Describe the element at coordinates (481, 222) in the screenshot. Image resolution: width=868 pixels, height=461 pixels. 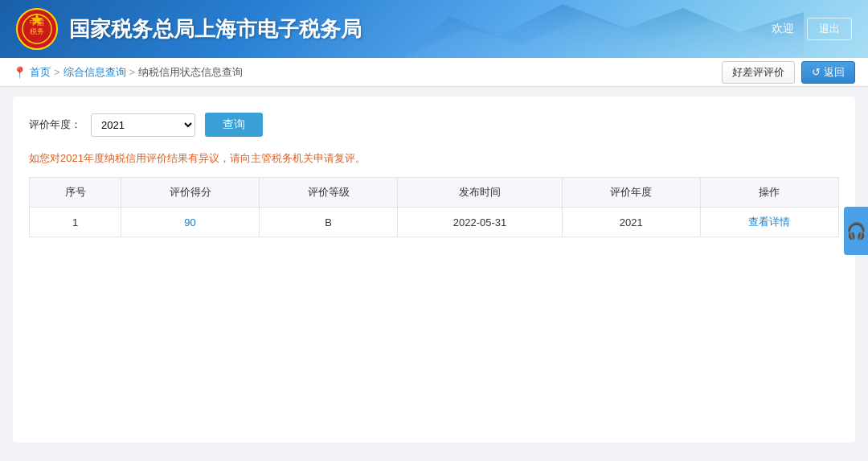
I see `cell-date: 2022-05-31` at that location.